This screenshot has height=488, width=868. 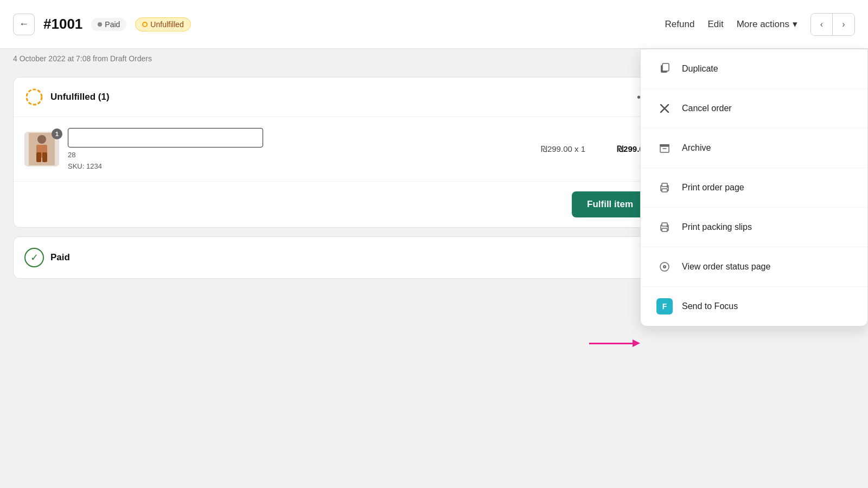 What do you see at coordinates (760, 24) in the screenshot?
I see `header-actions: Refund Edit More actions ▾ ‹ ›` at bounding box center [760, 24].